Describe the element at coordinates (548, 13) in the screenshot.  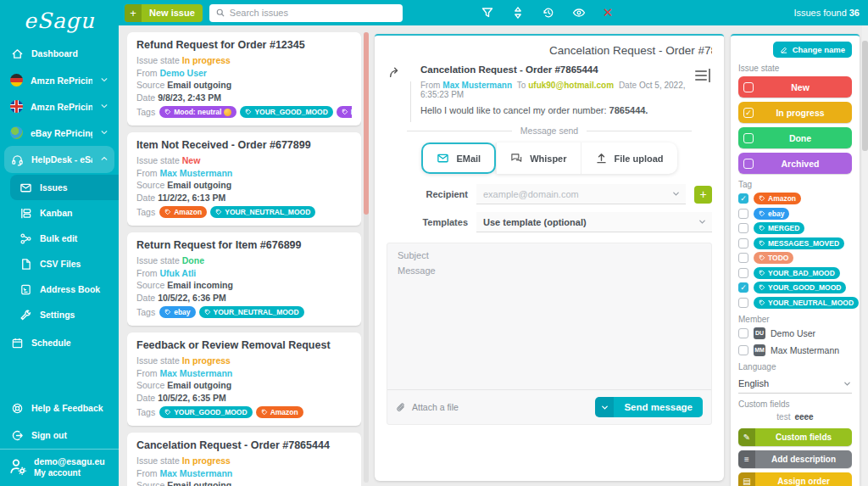
I see `history-icon` at that location.